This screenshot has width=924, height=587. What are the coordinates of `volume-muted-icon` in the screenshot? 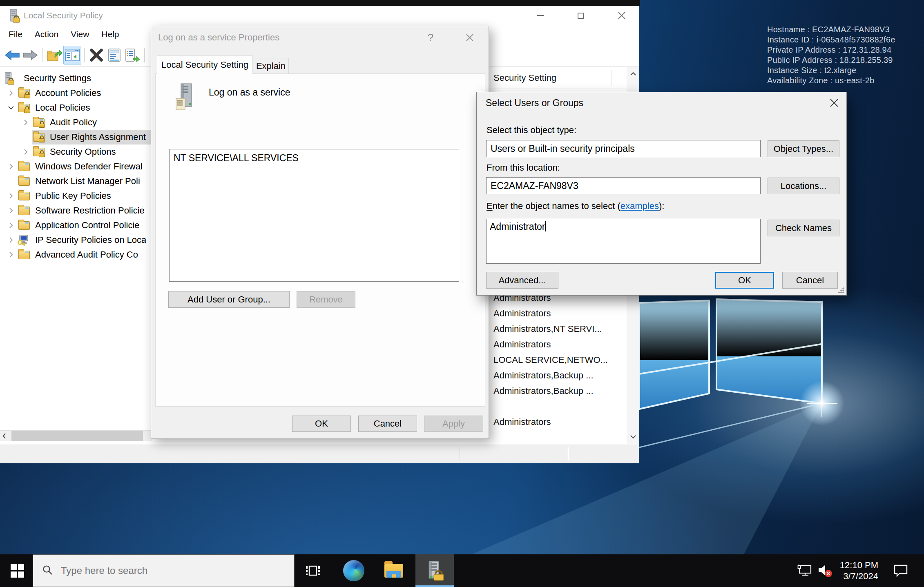 It's located at (826, 571).